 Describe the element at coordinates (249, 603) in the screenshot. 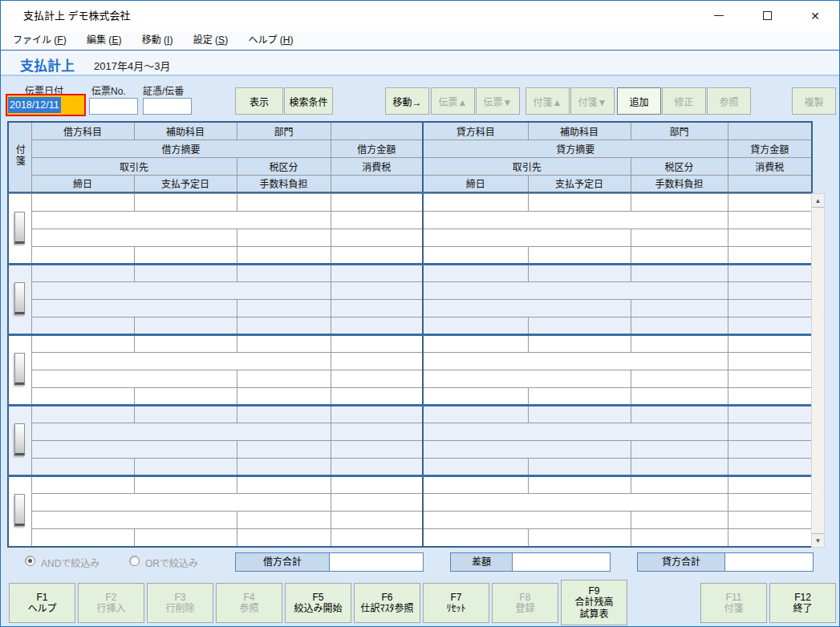

I see `f4-reference-button: F4参照` at that location.